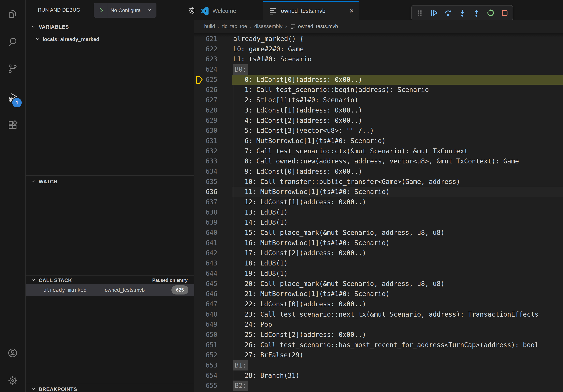 Image resolution: width=563 pixels, height=392 pixels. I want to click on line-number: 634, so click(213, 171).